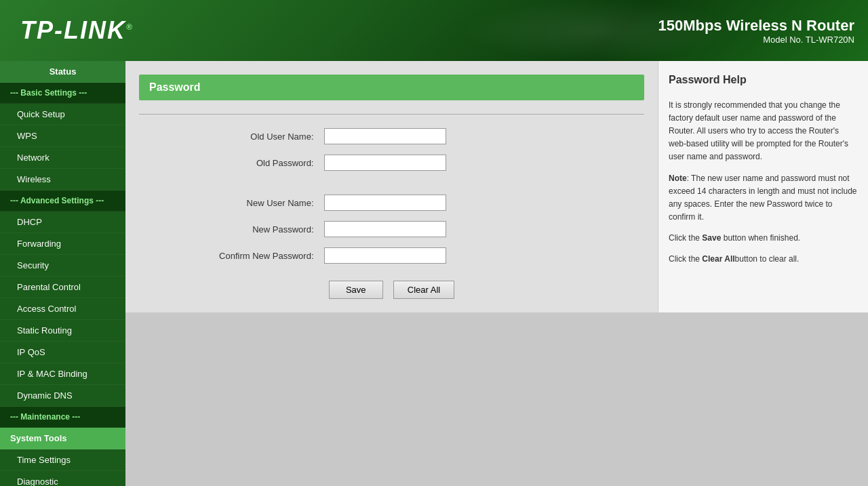  What do you see at coordinates (385, 229) in the screenshot?
I see `new-password-input` at bounding box center [385, 229].